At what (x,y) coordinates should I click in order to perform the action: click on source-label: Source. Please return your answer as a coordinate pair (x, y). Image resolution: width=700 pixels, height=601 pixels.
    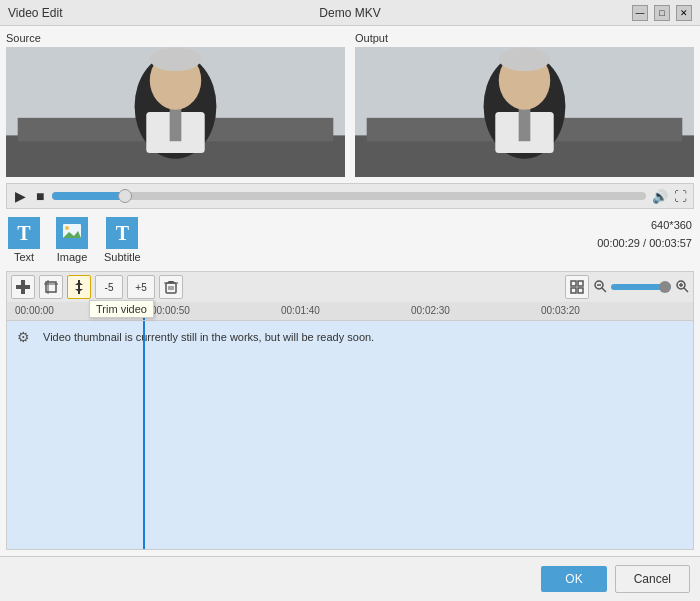
    Looking at the image, I should click on (176, 38).